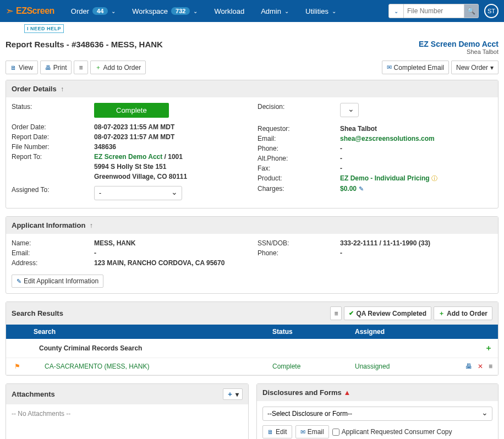  What do you see at coordinates (299, 243) in the screenshot?
I see `ssn-label: SSN/DOB:` at bounding box center [299, 243].